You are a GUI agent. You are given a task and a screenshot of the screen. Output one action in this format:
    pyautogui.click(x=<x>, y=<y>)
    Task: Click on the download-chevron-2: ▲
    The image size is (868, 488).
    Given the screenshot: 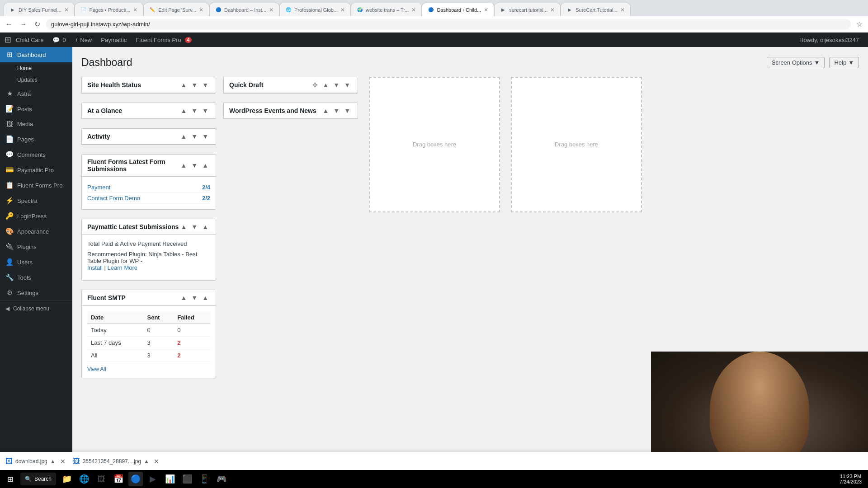 What is the action you would take?
    pyautogui.click(x=146, y=461)
    